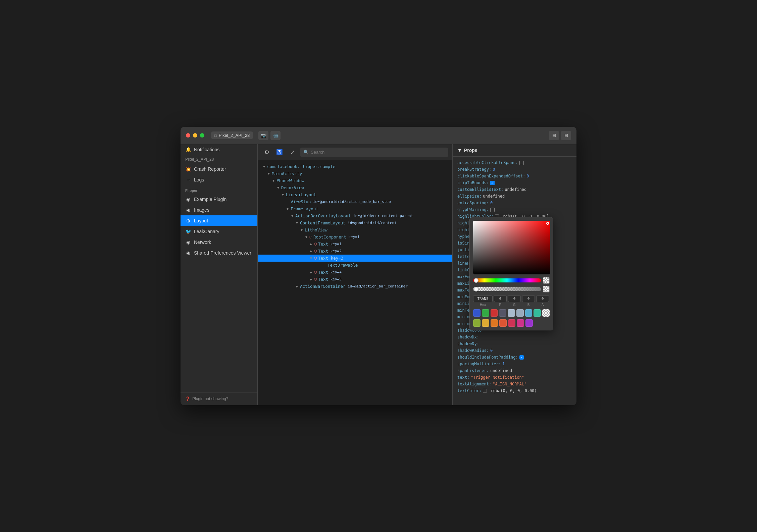 The width and height of the screenshot is (757, 532). Describe the element at coordinates (320, 265) in the screenshot. I see `expand-icon` at that location.